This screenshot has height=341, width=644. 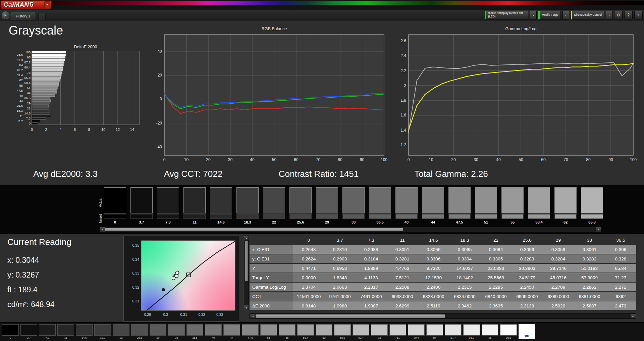 I want to click on test-patch-98.6: 98.6, so click(x=508, y=332).